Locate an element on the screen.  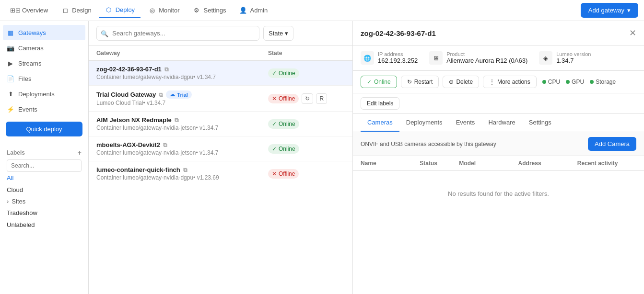
product-item: 🖥 Product Alienware Aurora R12 (0A63) is located at coordinates (479, 58).